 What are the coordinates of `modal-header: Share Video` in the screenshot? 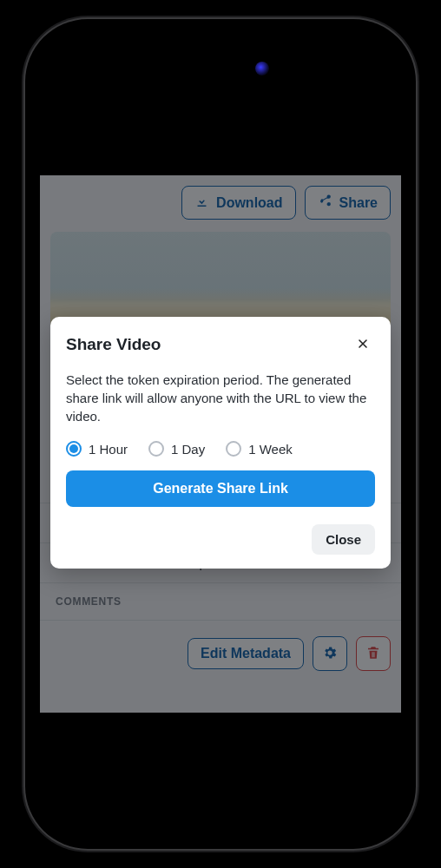 It's located at (220, 345).